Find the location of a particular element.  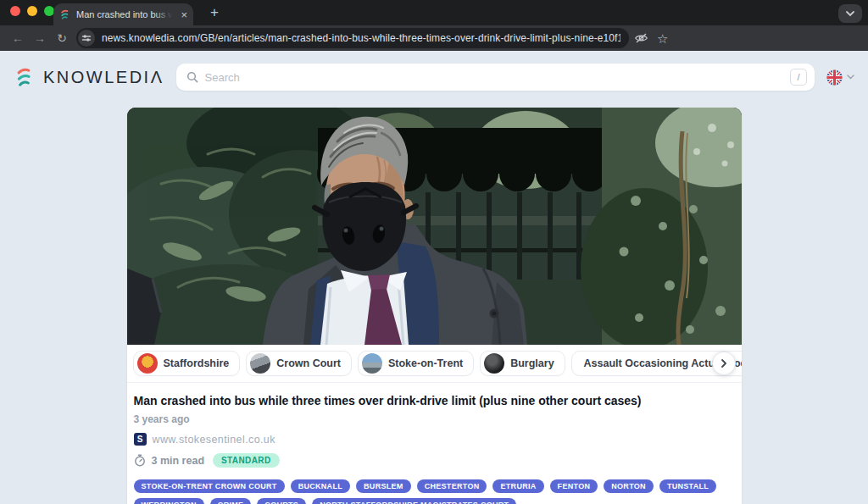

uk-flag-icon is located at coordinates (834, 78).